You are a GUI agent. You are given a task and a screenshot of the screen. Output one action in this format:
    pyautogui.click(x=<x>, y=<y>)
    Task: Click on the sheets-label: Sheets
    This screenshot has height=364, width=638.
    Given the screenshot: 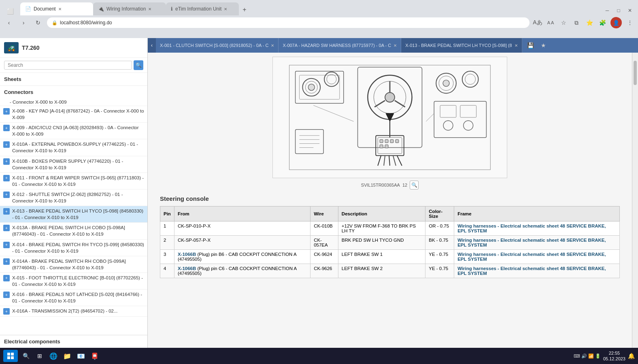 What is the action you would take?
    pyautogui.click(x=74, y=79)
    